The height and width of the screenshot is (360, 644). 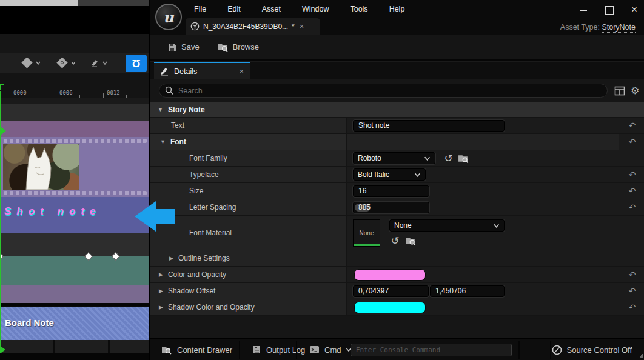 I want to click on shot-thumbnail-image, so click(x=41, y=167).